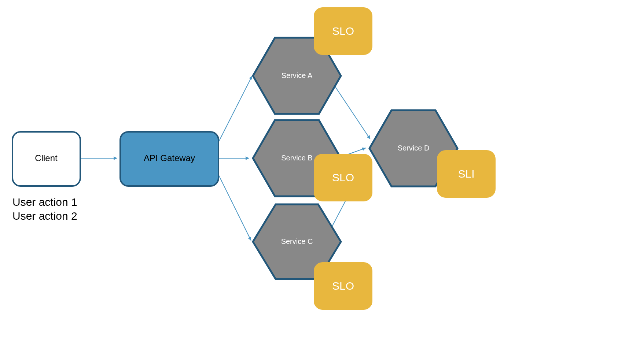 The width and height of the screenshot is (629, 364). What do you see at coordinates (46, 159) in the screenshot?
I see `client-node: Client` at bounding box center [46, 159].